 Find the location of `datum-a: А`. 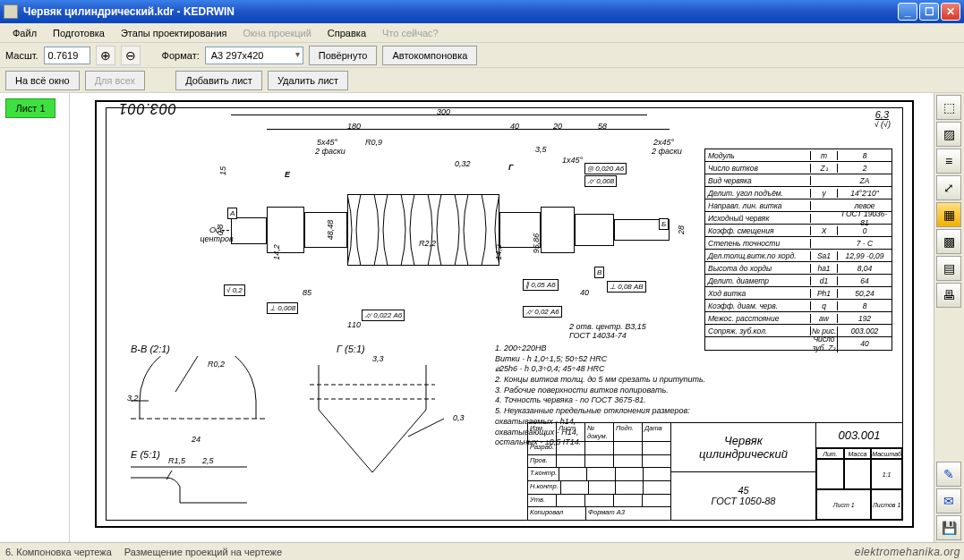

datum-a: А is located at coordinates (233, 213).